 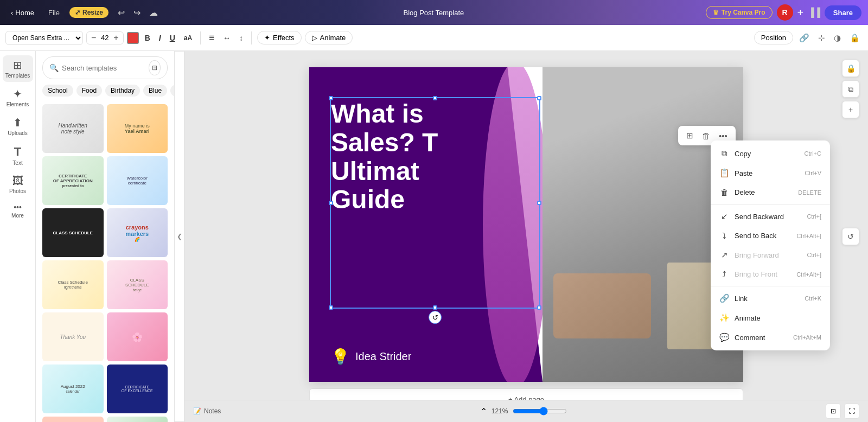 I want to click on sidebar-more-label: More, so click(x=17, y=216).